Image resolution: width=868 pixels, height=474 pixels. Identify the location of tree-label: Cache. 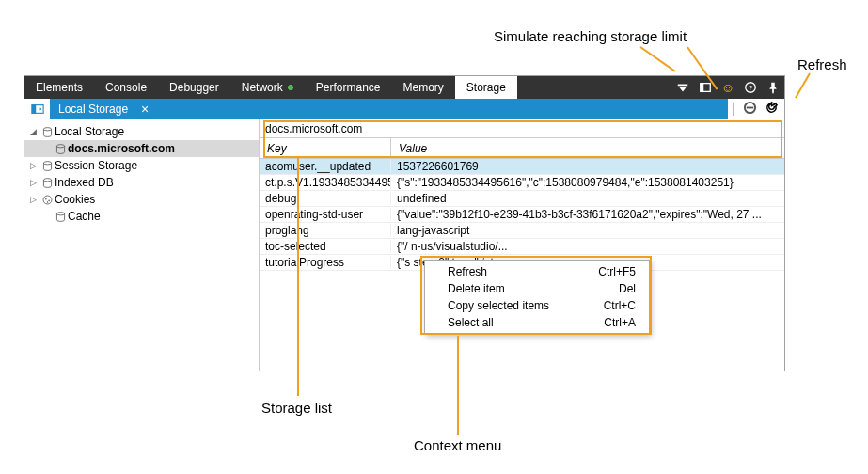
(85, 216).